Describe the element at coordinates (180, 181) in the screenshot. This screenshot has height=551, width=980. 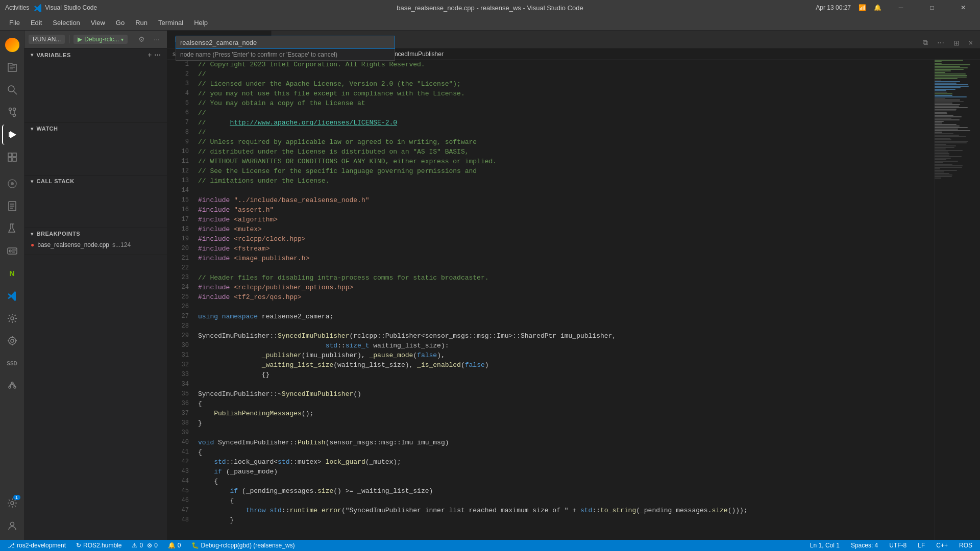
I see `line-number-13: 13` at that location.